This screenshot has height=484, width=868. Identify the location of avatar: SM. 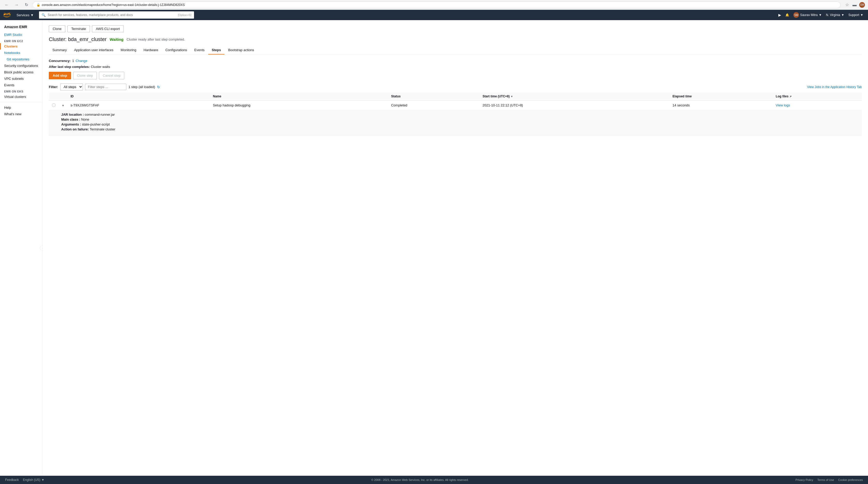
(796, 15).